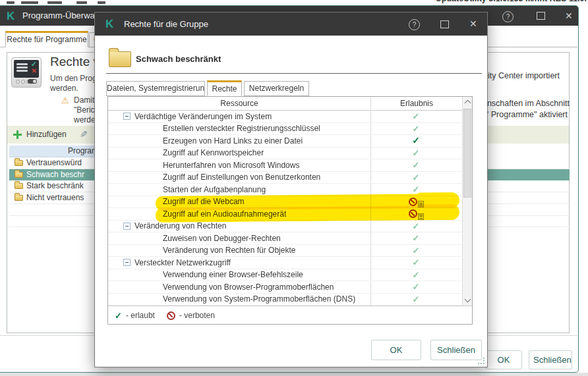 This screenshot has width=588, height=376. I want to click on legend-forbidden-label: - verboten, so click(197, 315).